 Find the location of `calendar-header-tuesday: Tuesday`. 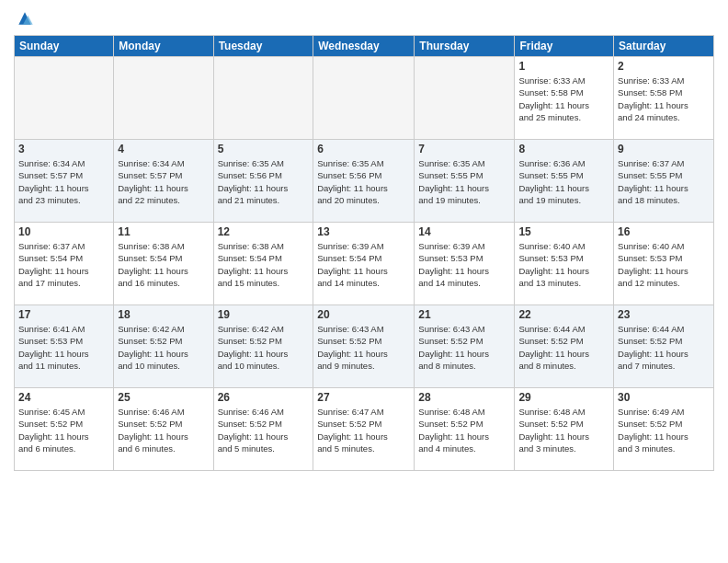

calendar-header-tuesday: Tuesday is located at coordinates (263, 46).